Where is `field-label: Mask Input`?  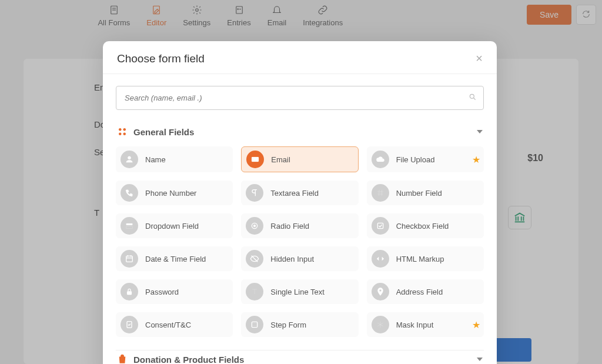 field-label: Mask Input is located at coordinates (415, 325).